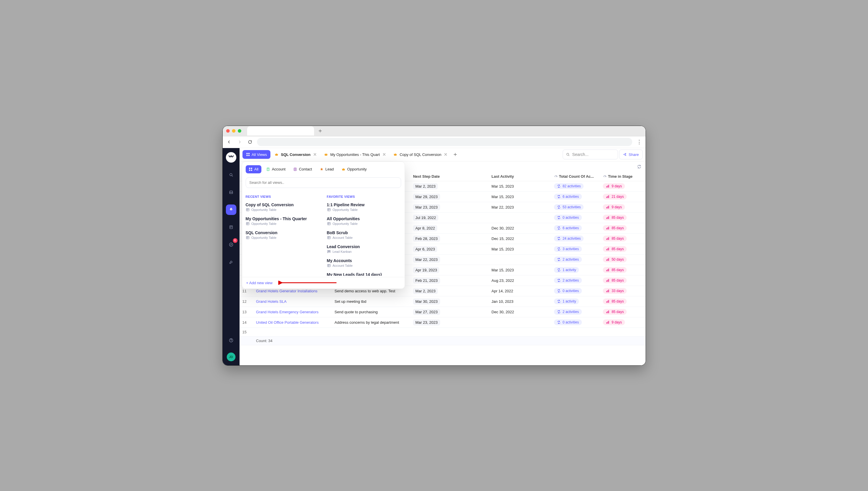 This screenshot has height=491, width=868. I want to click on chip-all: All, so click(254, 169).